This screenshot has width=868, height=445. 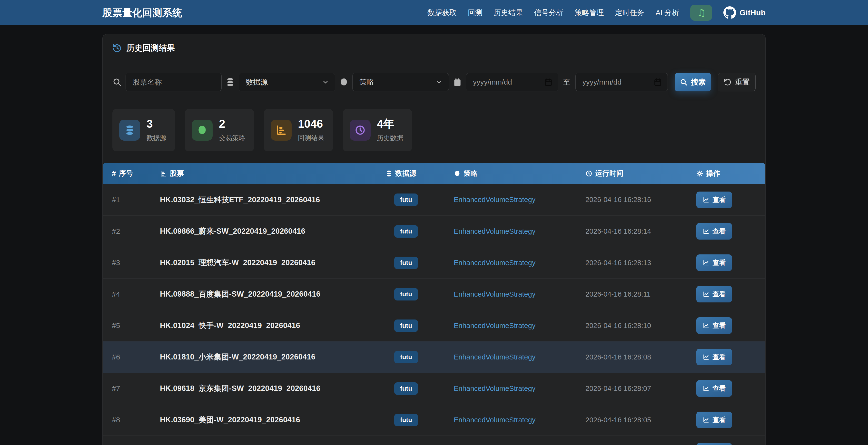 What do you see at coordinates (475, 13) in the screenshot?
I see `nav-link-backtest: 回测` at bounding box center [475, 13].